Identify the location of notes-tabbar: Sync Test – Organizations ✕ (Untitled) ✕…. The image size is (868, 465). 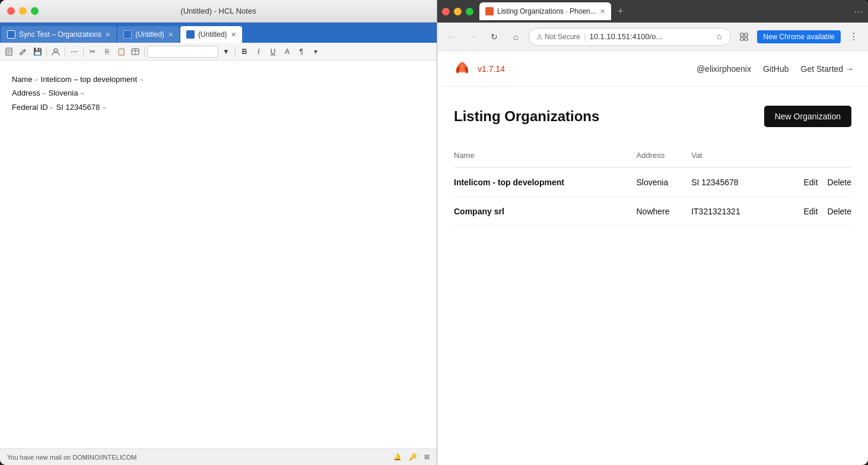
(218, 33).